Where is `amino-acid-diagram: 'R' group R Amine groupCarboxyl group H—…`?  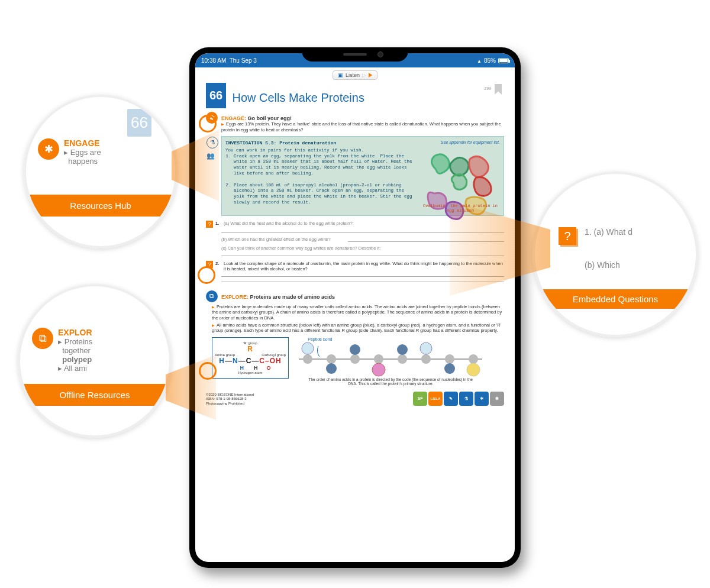
amino-acid-diagram: 'R' group R Amine groupCarboxyl group H—… is located at coordinates (250, 358).